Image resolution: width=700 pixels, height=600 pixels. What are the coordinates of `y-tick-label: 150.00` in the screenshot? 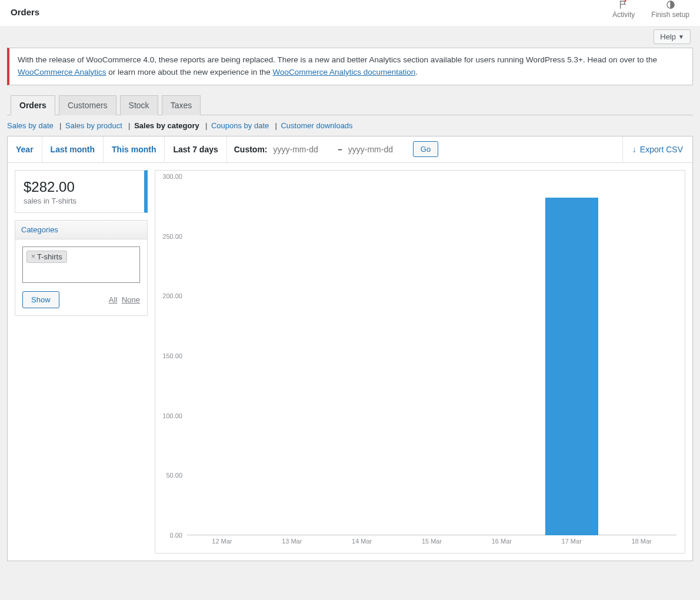 It's located at (172, 356).